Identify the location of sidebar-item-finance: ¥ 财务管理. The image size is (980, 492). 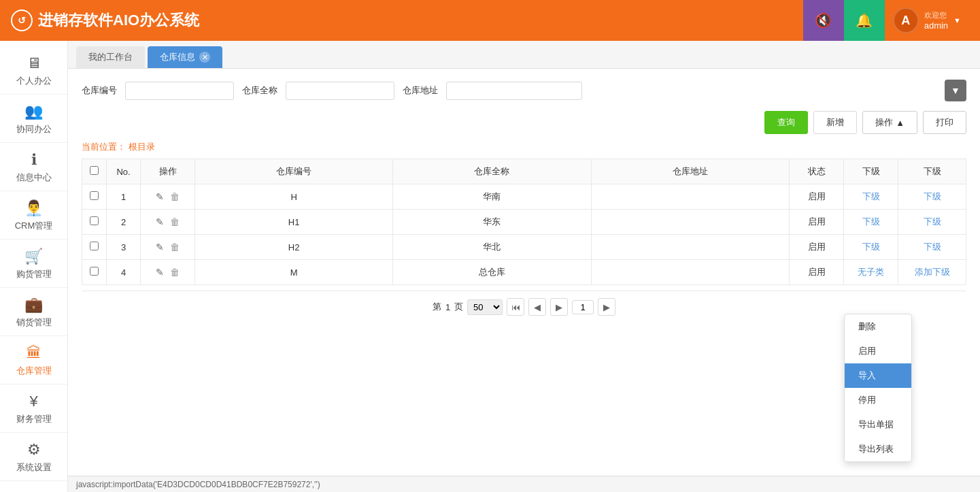
(34, 408).